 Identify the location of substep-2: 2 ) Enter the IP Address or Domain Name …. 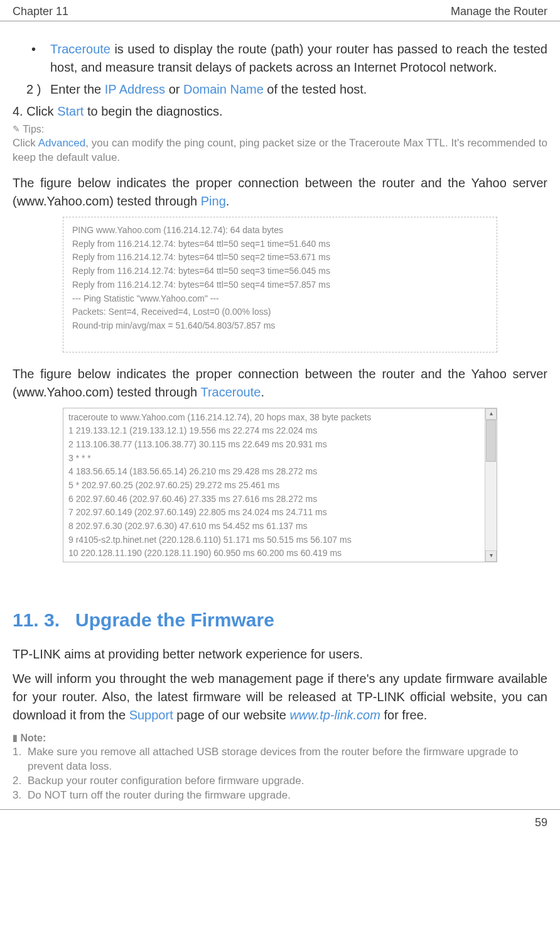
(287, 89).